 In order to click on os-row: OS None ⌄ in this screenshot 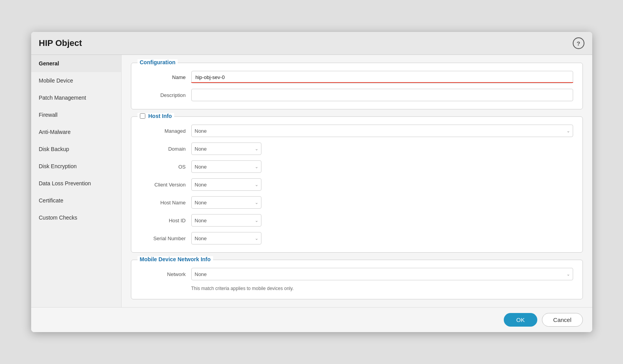, I will do `click(357, 167)`.